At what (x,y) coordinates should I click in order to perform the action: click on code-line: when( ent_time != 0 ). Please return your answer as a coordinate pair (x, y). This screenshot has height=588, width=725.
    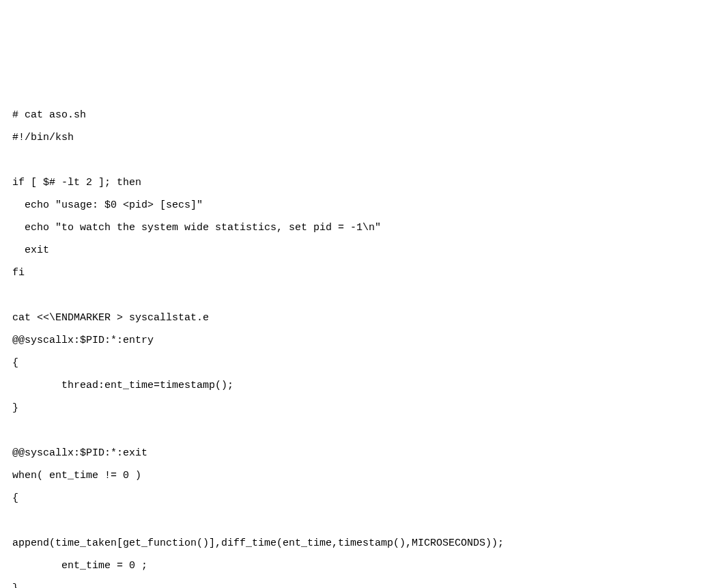
    Looking at the image, I should click on (76, 475).